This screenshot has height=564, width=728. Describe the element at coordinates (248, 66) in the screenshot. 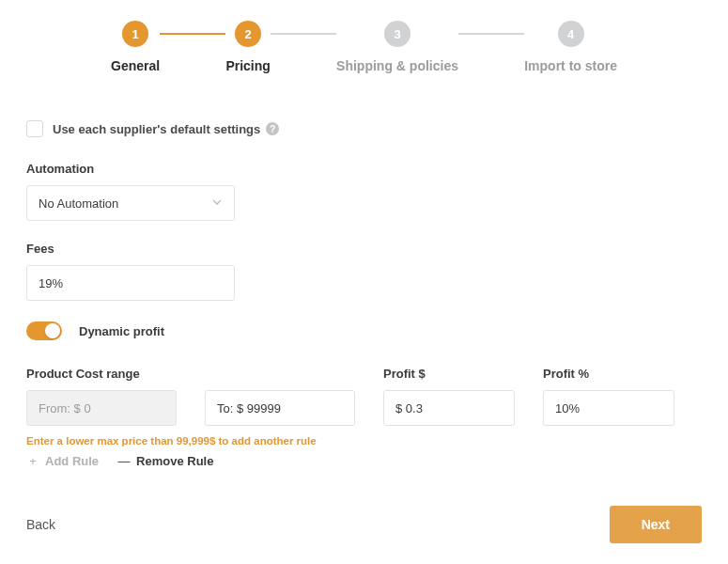

I see `step-label-2: Pricing` at that location.